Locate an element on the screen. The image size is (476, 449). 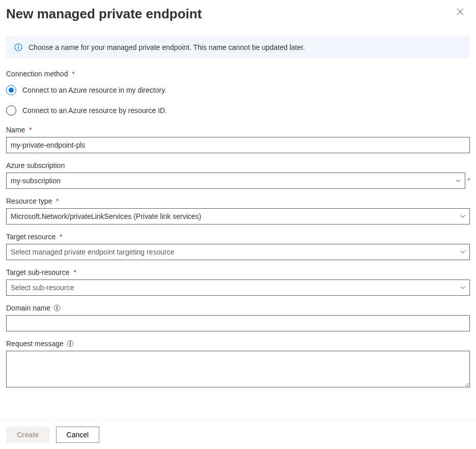
radio-connect-resource-id: Connect to an Azure resource by resource… is located at coordinates (238, 110).